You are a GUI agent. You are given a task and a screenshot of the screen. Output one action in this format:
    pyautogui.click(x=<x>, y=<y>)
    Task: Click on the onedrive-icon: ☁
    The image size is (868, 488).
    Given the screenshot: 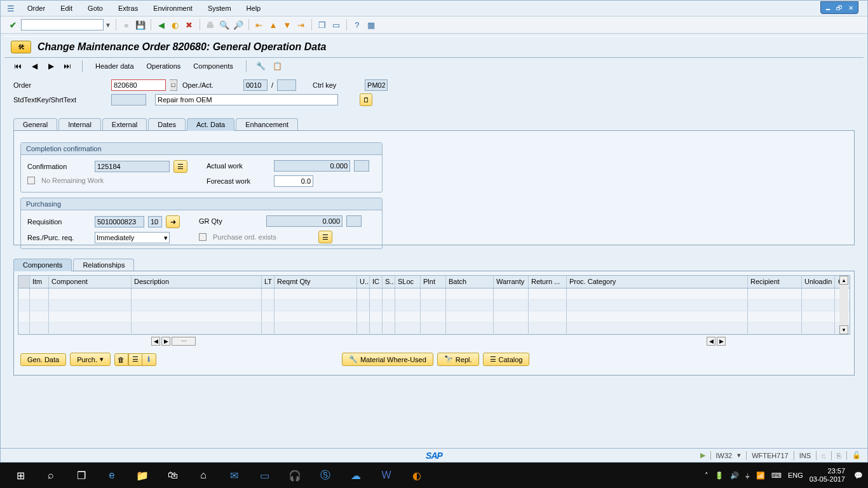 What is the action you would take?
    pyautogui.click(x=356, y=475)
    